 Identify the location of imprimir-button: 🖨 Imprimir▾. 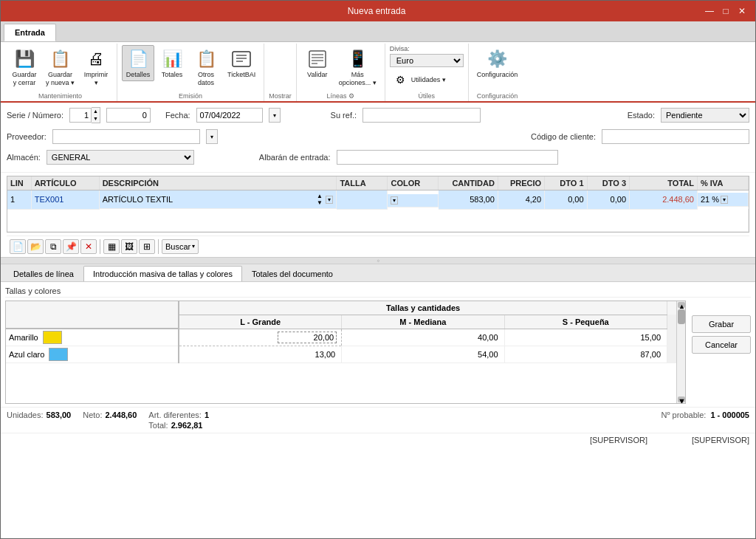
(96, 67).